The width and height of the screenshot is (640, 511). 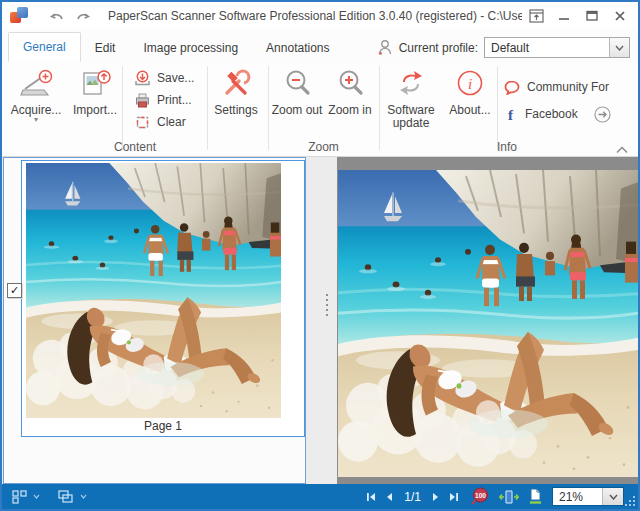 I want to click on undo-icon, so click(x=56, y=16).